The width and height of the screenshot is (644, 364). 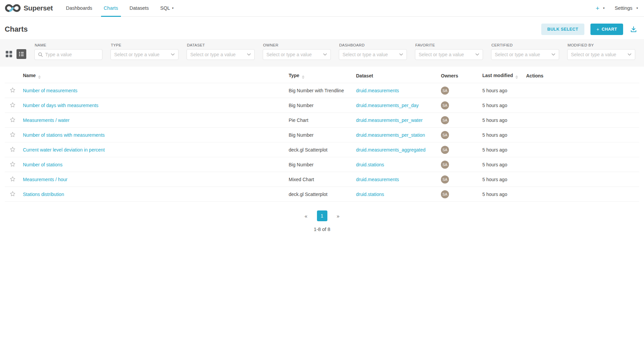 What do you see at coordinates (504, 75) in the screenshot?
I see `column-header-last-modified: Last modified` at bounding box center [504, 75].